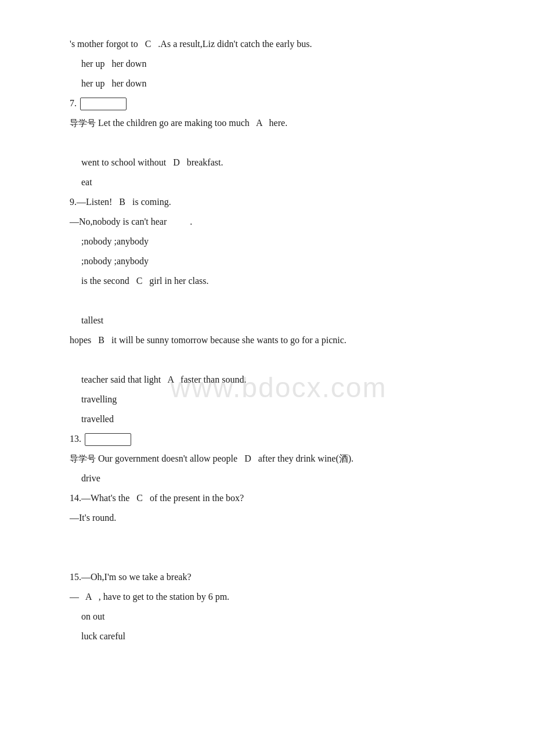  I want to click on text-on-out: on out, so click(93, 617).